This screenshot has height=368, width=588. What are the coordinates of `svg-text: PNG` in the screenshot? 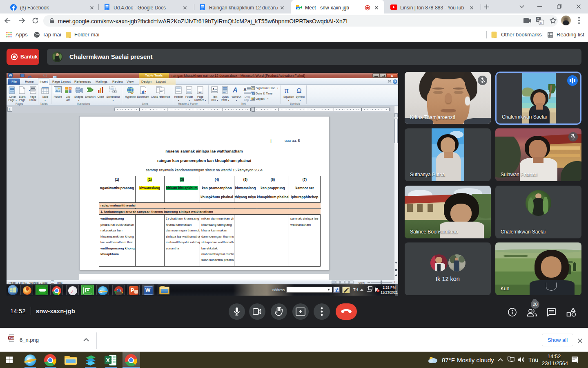 It's located at (11, 338).